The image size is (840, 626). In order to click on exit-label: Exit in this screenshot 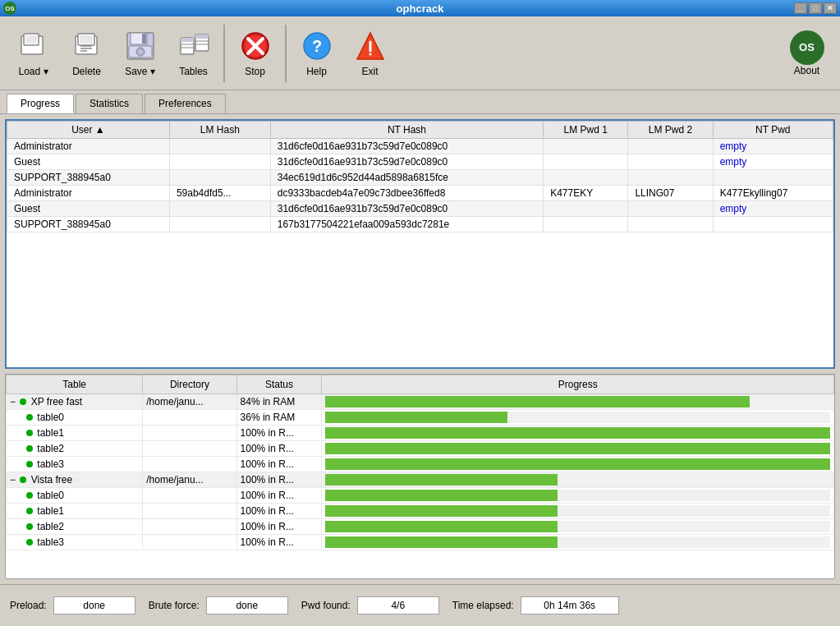, I will do `click(370, 71)`.